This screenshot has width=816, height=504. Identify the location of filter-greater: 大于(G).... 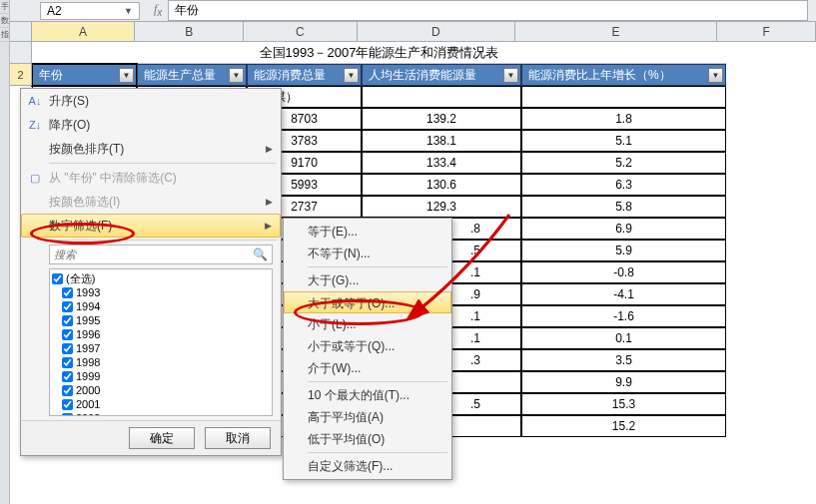
(368, 280).